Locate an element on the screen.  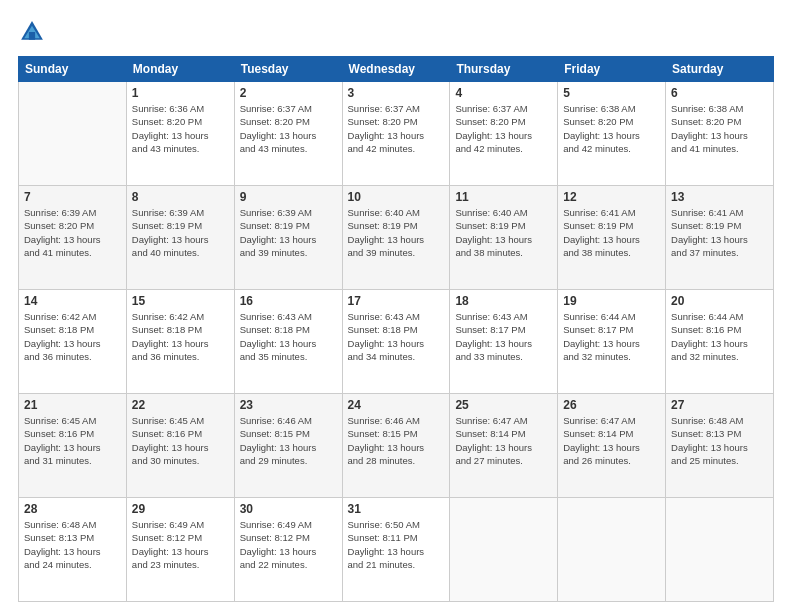
day-number: 16 is located at coordinates (288, 301).